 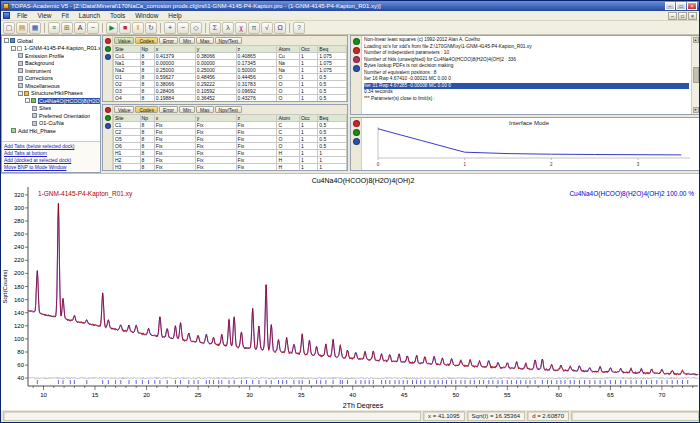 I want to click on grid-cell: 0.43276, so click(x=256, y=98).